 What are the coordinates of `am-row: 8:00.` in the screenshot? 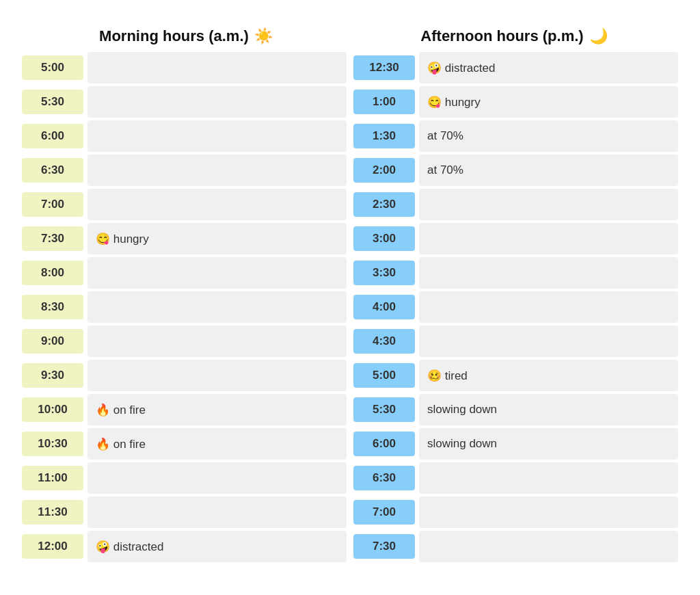 It's located at (185, 273).